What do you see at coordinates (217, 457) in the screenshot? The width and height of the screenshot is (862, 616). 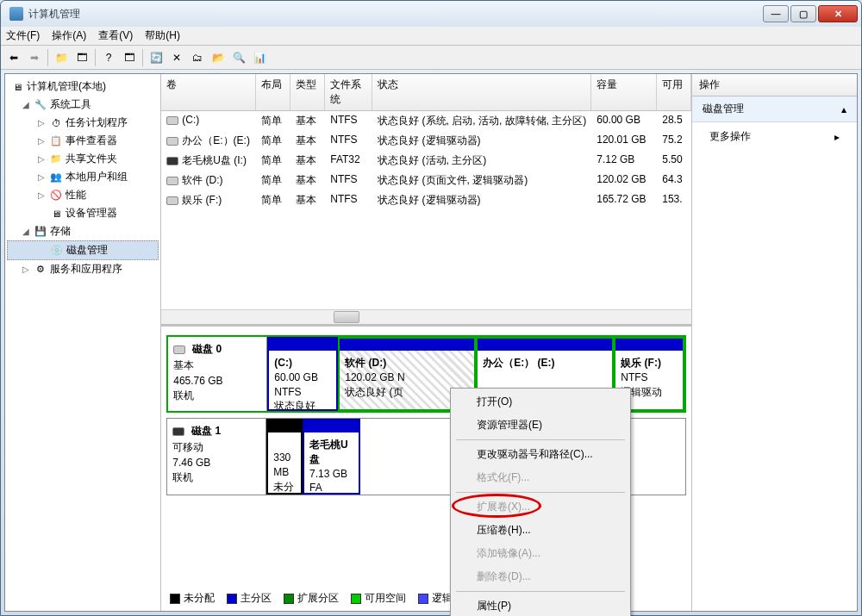 I see `disk-1-label: 磁盘 1 可移动7.46 GB联机` at bounding box center [217, 457].